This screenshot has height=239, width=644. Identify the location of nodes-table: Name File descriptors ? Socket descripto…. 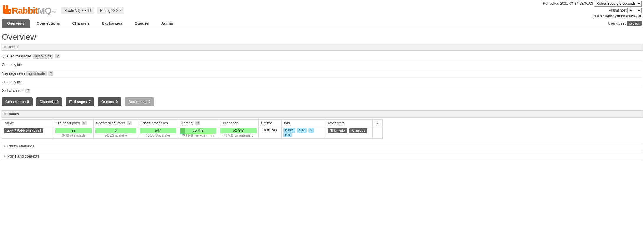
(192, 129).